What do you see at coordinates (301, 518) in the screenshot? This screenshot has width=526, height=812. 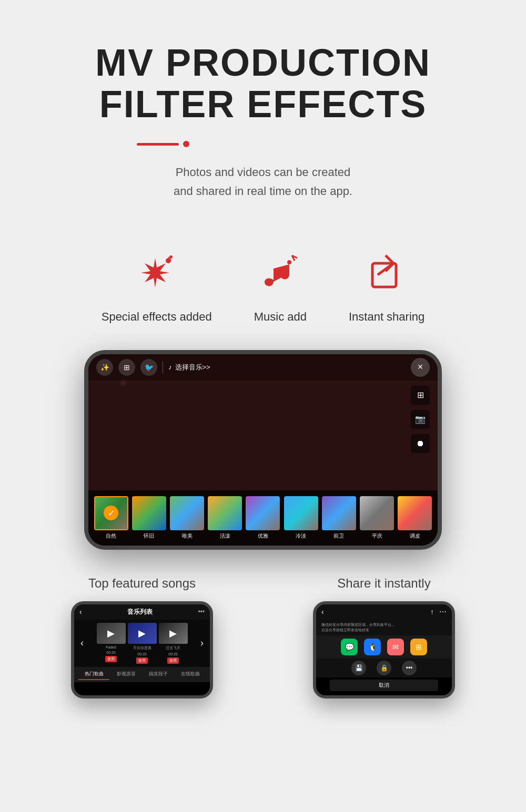 I see `filter-cool: 冷淡` at bounding box center [301, 518].